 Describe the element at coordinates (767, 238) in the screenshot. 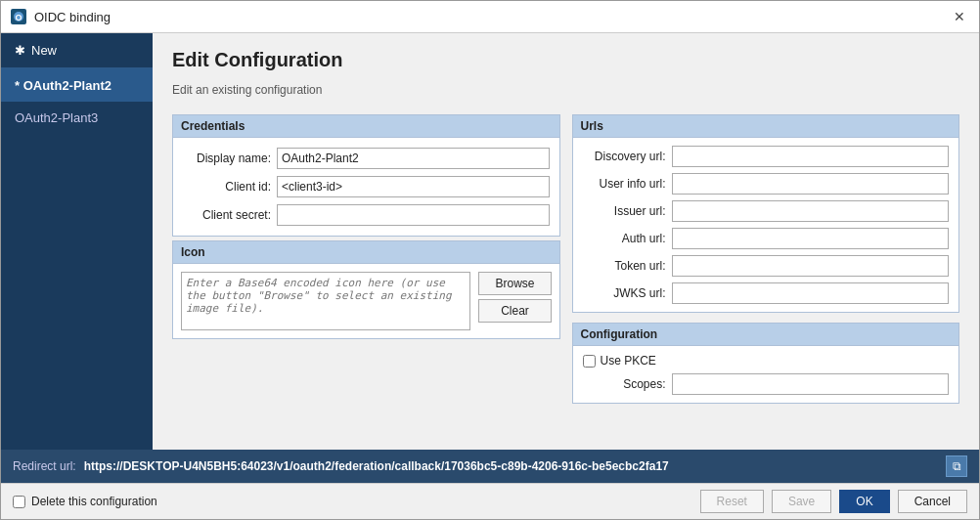

I see `auth-url-row: Auth url:` at that location.